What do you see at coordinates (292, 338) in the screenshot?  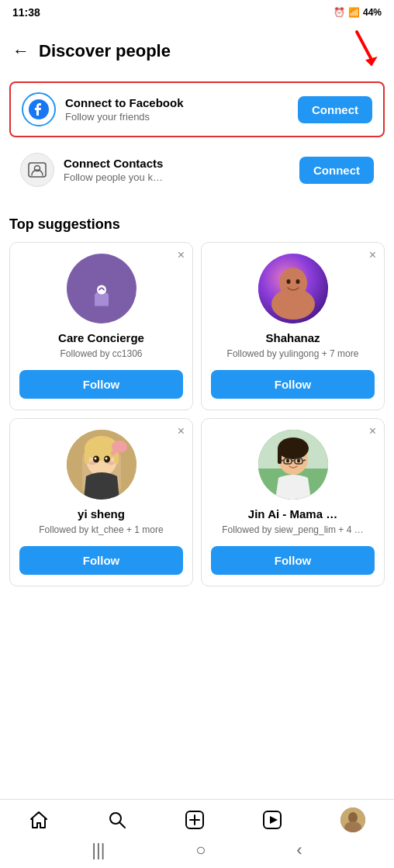 I see `shahanaz-name: Shahanaz` at bounding box center [292, 338].